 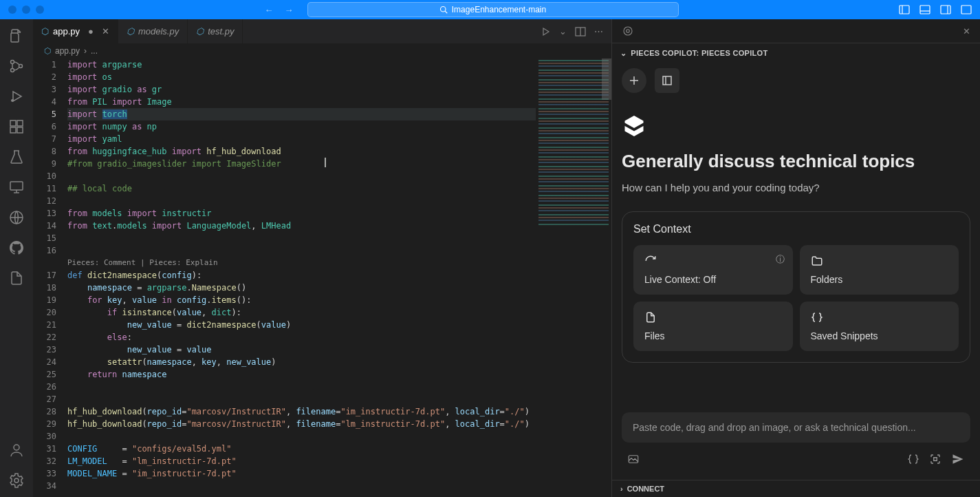 I want to click on text-cursor-icon, so click(x=325, y=162).